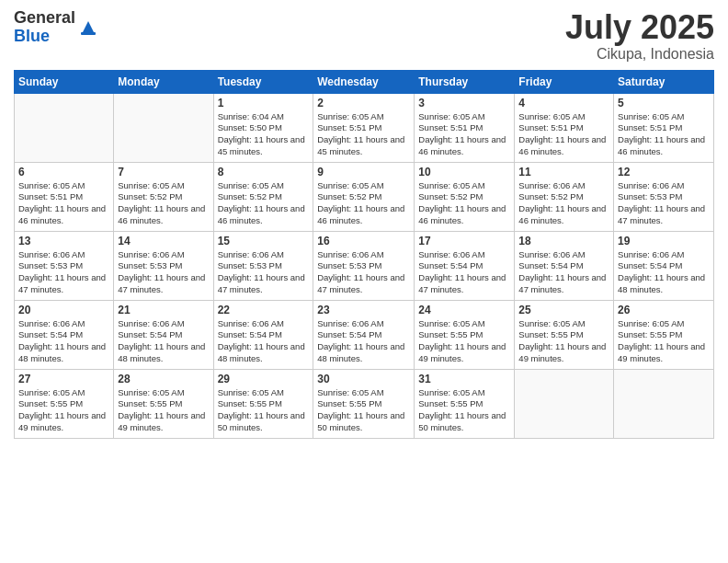 The width and height of the screenshot is (728, 563). What do you see at coordinates (364, 127) in the screenshot?
I see `calendar-cell: 2Sunrise: 6:05 AM Sunset: 5:51 PM Daylig…` at bounding box center [364, 127].